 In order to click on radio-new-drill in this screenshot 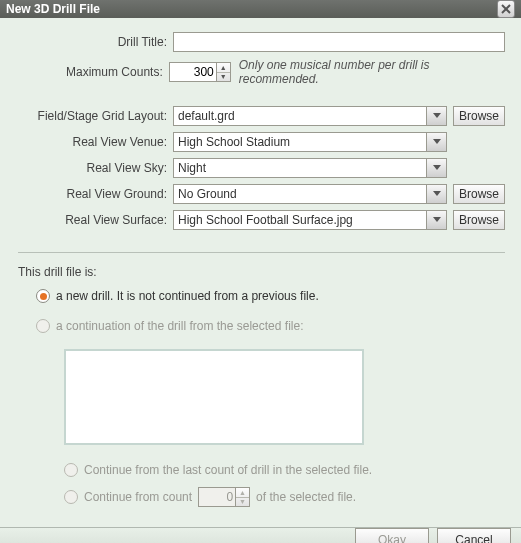, I will do `click(43, 296)`.